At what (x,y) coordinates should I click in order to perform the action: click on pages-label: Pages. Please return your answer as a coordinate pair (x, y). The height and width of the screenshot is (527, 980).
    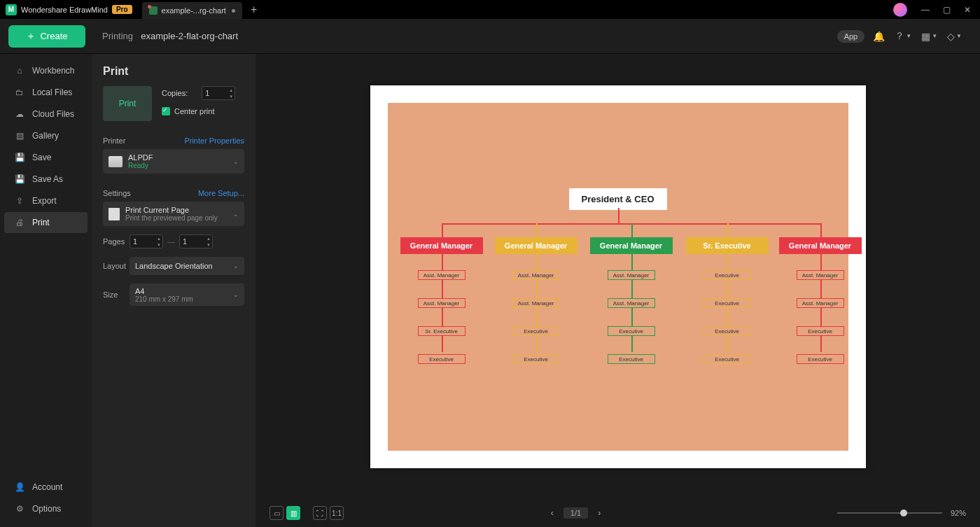
    Looking at the image, I should click on (116, 241).